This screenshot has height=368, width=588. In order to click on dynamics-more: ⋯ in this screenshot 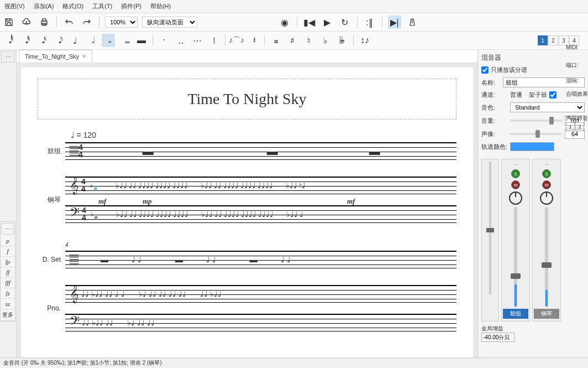, I will do `click(8, 229)`.